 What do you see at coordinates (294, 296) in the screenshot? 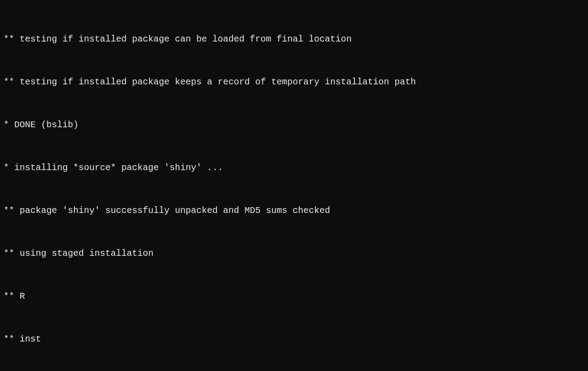
I see `output-line: ** R` at bounding box center [294, 296].